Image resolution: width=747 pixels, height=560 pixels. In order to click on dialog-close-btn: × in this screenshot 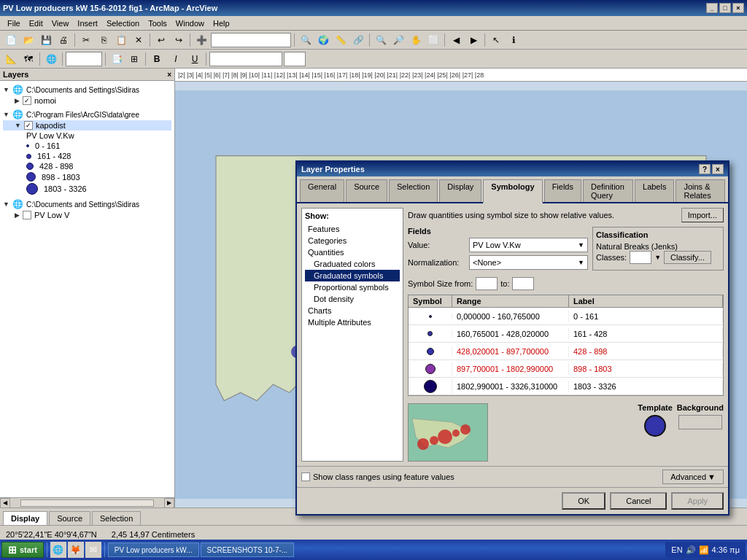, I will do `click(718, 169)`.